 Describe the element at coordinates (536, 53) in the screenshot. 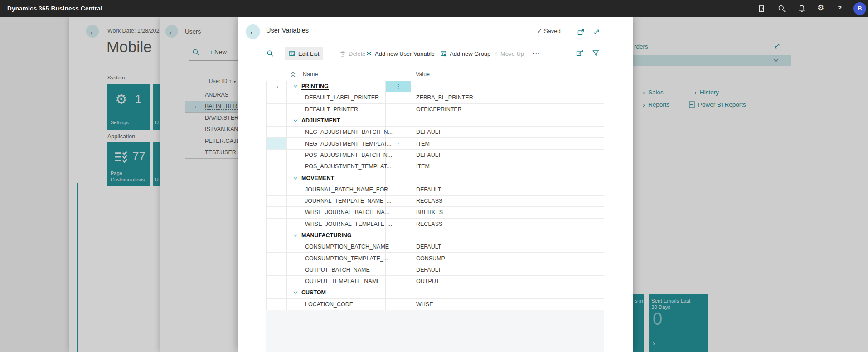

I see `more-options-button: ⋯` at that location.